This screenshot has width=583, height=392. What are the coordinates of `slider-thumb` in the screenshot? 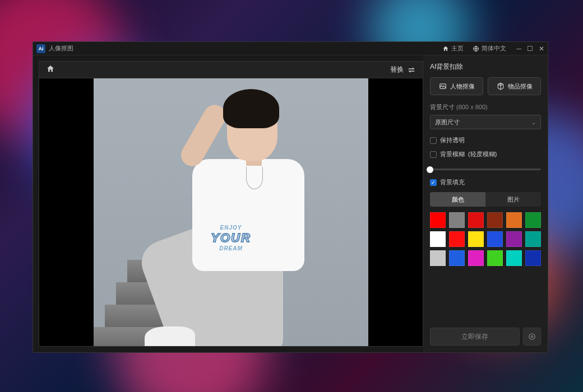 It's located at (430, 170).